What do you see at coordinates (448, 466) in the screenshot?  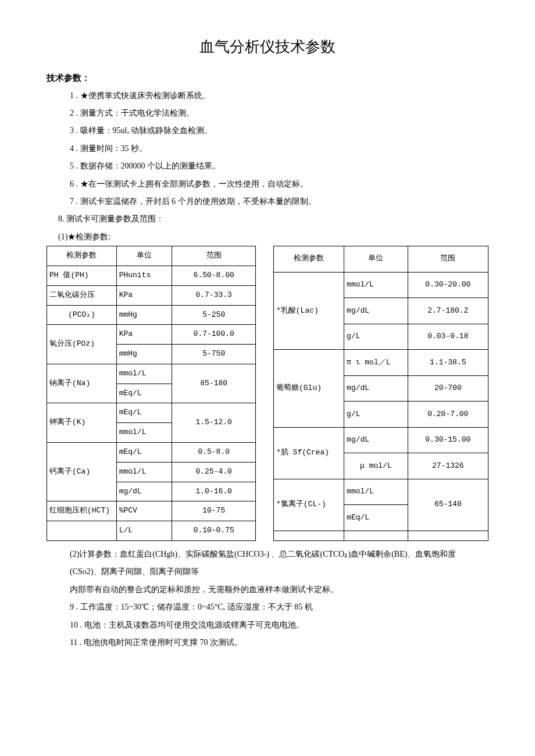 I see `cell-range: 27-1326` at bounding box center [448, 466].